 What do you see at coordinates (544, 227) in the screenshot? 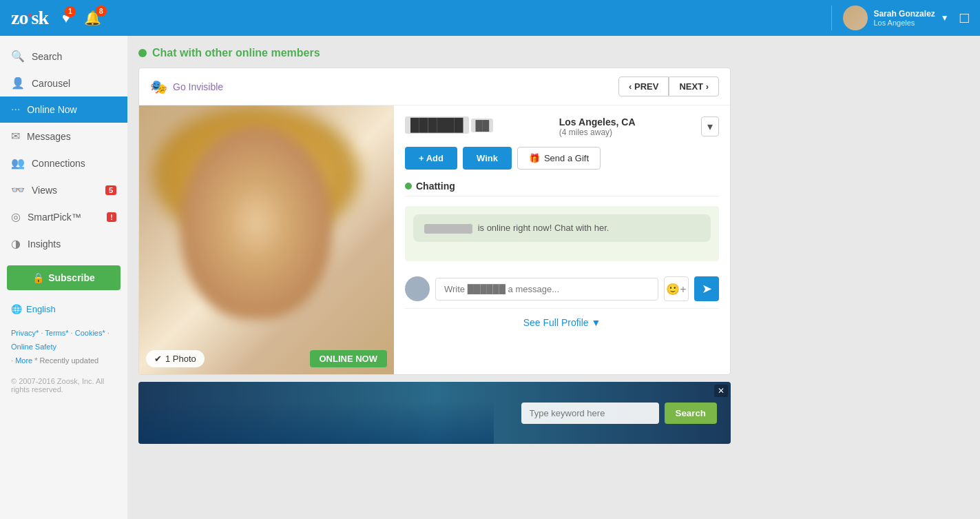
I see `chat-system-message: is online right now! Chat with her.` at bounding box center [544, 227].